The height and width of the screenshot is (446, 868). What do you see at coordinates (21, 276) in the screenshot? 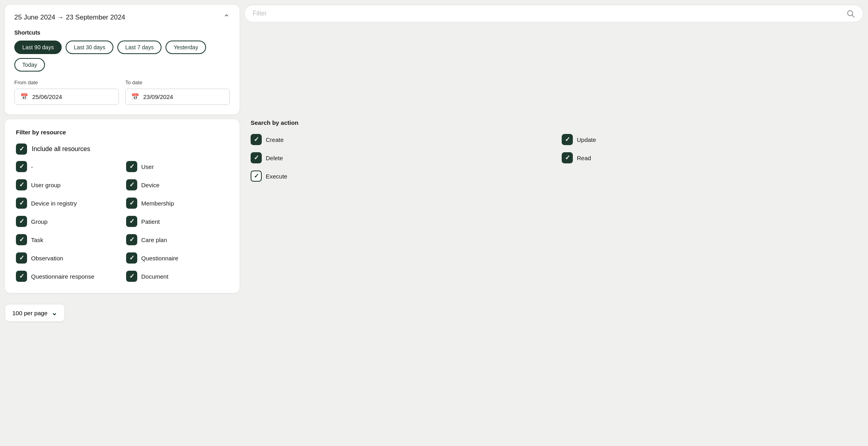
I see `resource-questionnaire-response-checkbox: ✓` at bounding box center [21, 276].